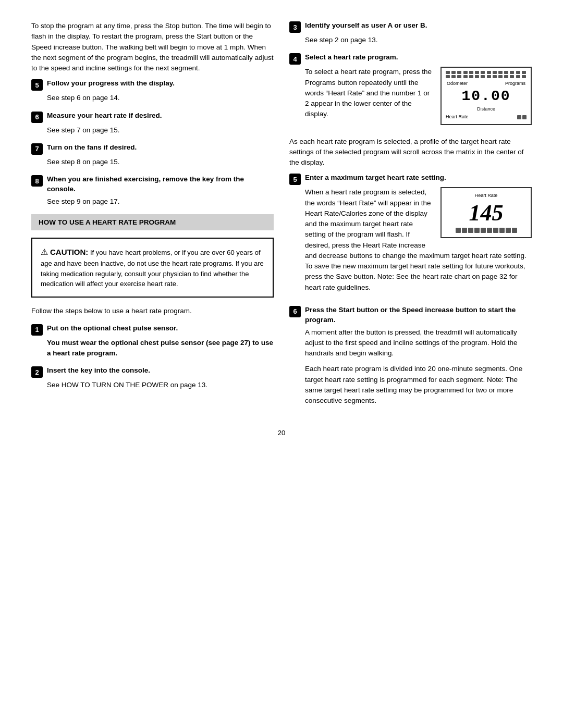 Image resolution: width=563 pixels, height=728 pixels. What do you see at coordinates (37, 149) in the screenshot?
I see `step-7-number: 7` at bounding box center [37, 149].